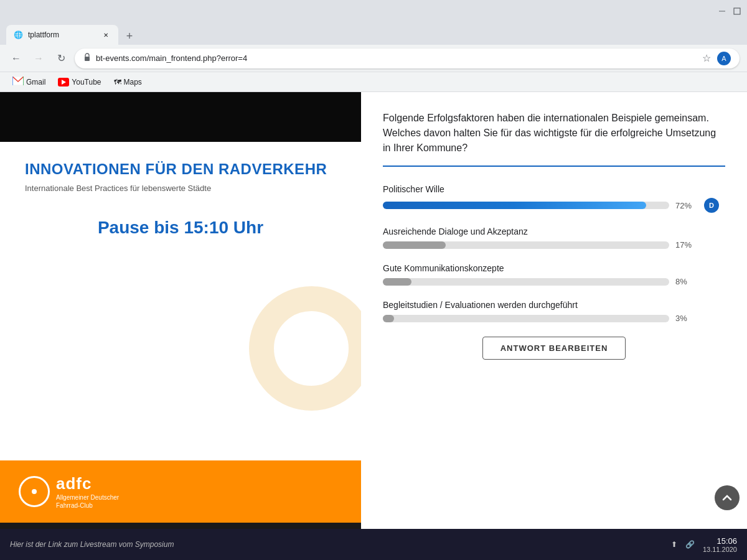 This screenshot has width=747, height=560. What do you see at coordinates (720, 541) in the screenshot?
I see `status-time: 15:06` at bounding box center [720, 541].